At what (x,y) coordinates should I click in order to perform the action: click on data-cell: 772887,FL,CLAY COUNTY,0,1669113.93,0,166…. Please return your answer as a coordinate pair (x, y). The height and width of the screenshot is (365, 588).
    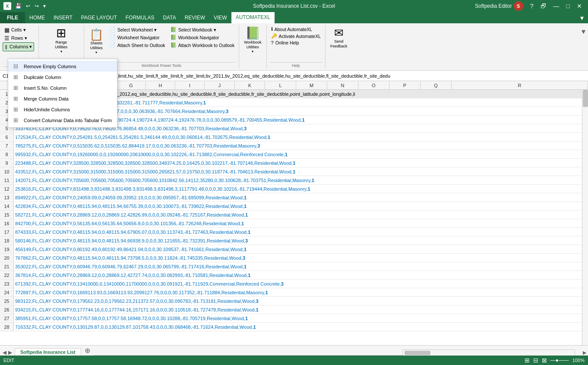
    Looking at the image, I should click on (301, 293).